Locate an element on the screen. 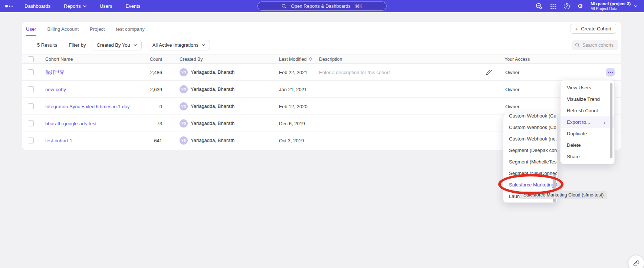 Image resolution: width=644 pixels, height=268 pixels. menu-item-export-to: Export to... › is located at coordinates (588, 122).